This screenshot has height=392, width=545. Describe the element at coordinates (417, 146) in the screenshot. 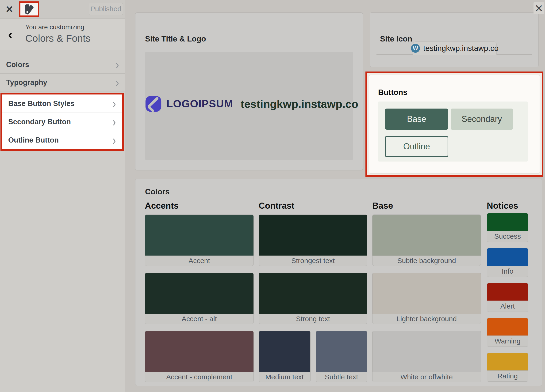

I see `outline-button-preview: Outline` at that location.